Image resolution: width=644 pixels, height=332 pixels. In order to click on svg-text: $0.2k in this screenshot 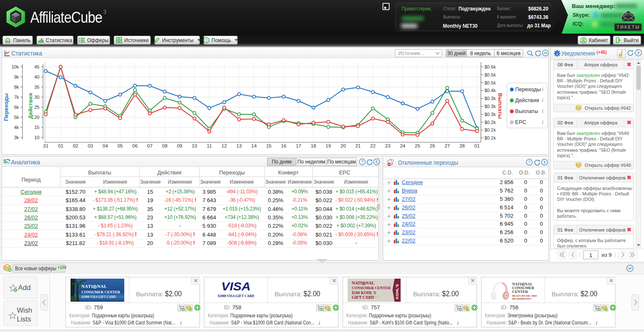, I will do `click(490, 122)`.